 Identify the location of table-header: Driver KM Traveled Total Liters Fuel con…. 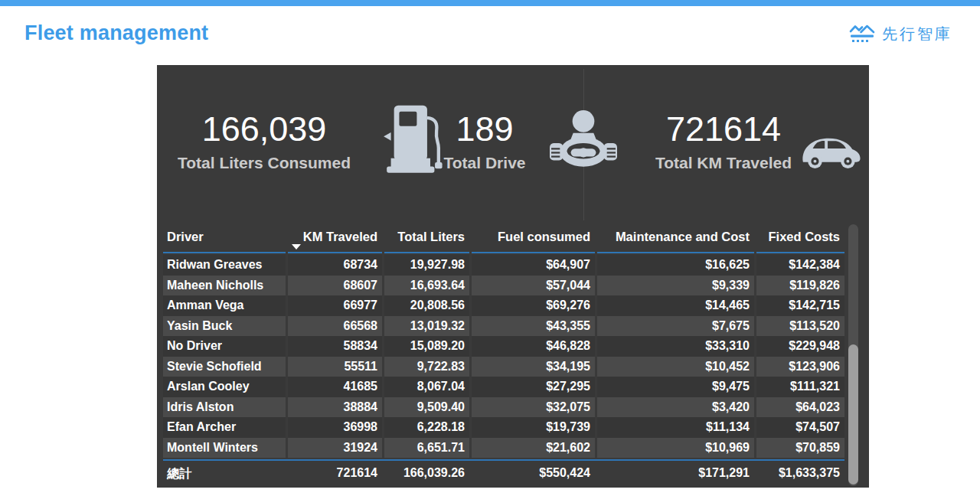
(504, 239).